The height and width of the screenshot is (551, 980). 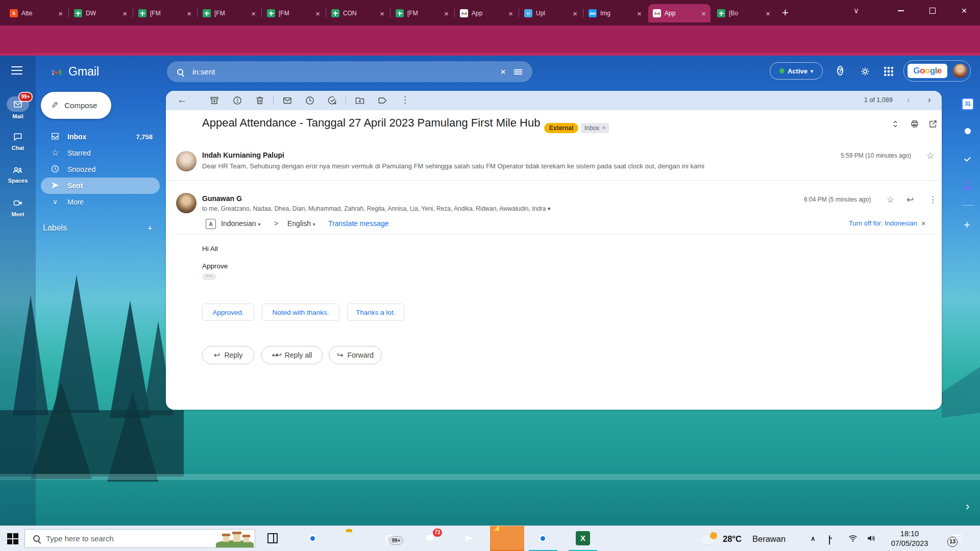 What do you see at coordinates (182, 100) in the screenshot?
I see `back-to-list-button: ←` at bounding box center [182, 100].